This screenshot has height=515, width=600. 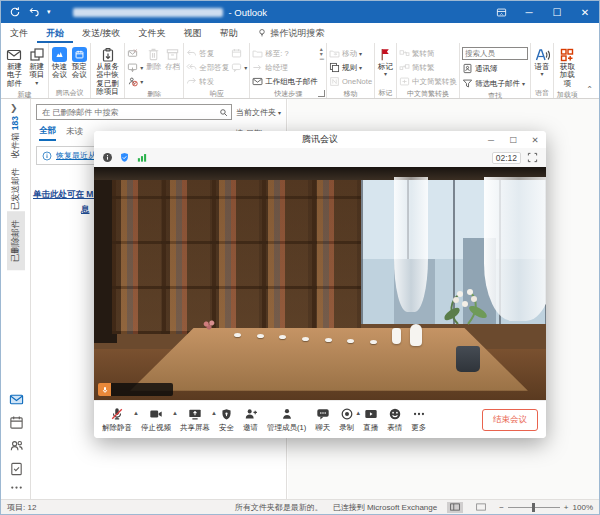 What do you see at coordinates (152, 33) in the screenshot?
I see `tab-folder: 文件夹` at bounding box center [152, 33].